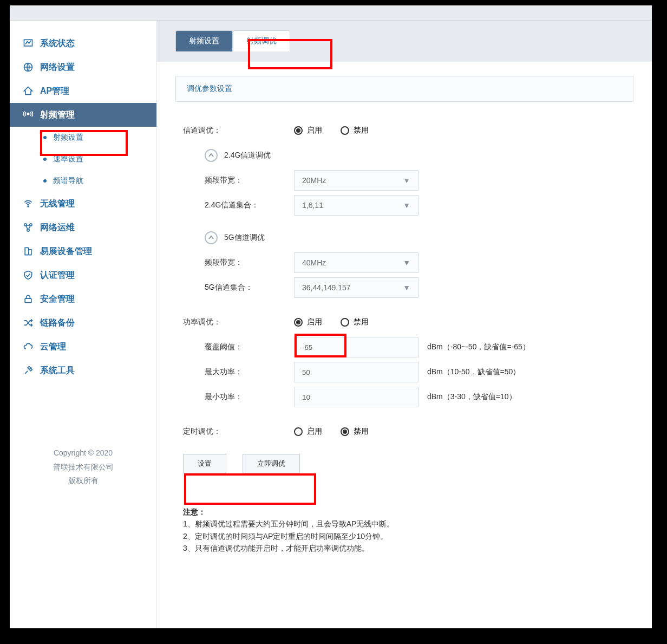 The height and width of the screenshot is (644, 667). Describe the element at coordinates (28, 251) in the screenshot. I see `device-icon` at that location.